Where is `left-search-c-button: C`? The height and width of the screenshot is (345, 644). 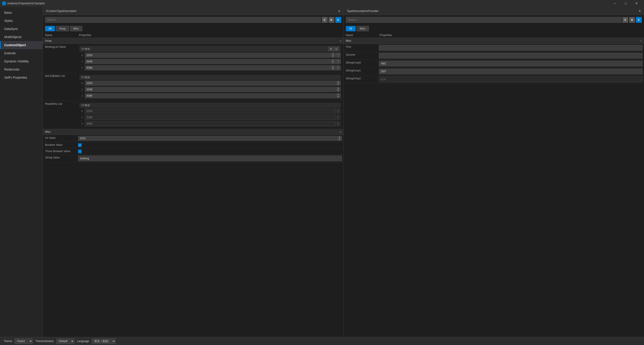 left-search-c-button: C is located at coordinates (325, 20).